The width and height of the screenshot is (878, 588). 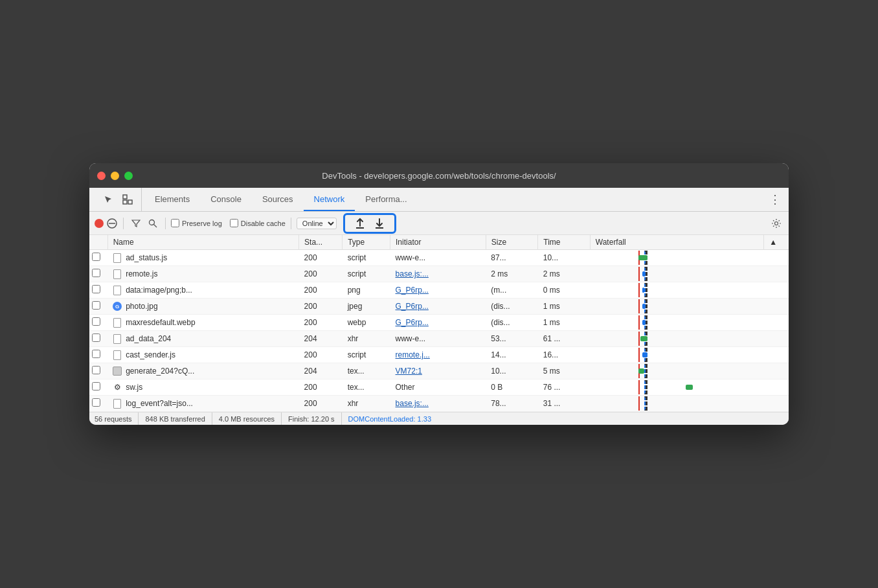 What do you see at coordinates (258, 223) in the screenshot?
I see `disable-cache-label: Disable cache` at bounding box center [258, 223].